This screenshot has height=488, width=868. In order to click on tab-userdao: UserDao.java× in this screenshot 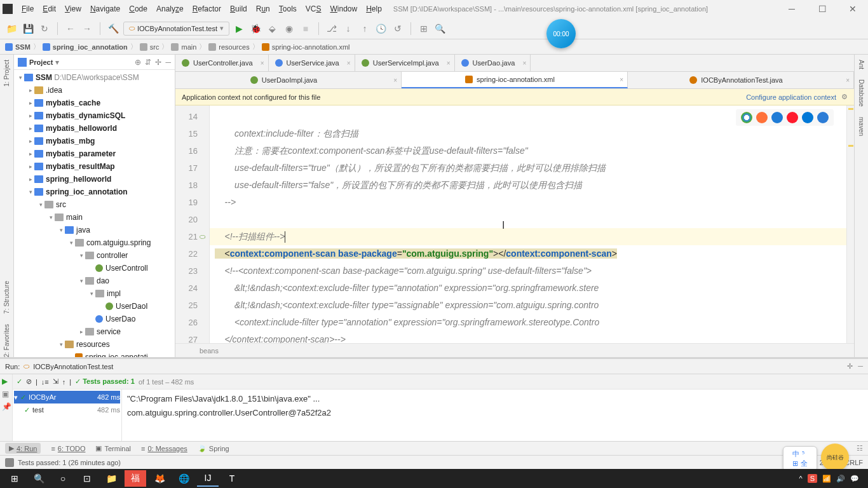, I will do `click(493, 63)`.